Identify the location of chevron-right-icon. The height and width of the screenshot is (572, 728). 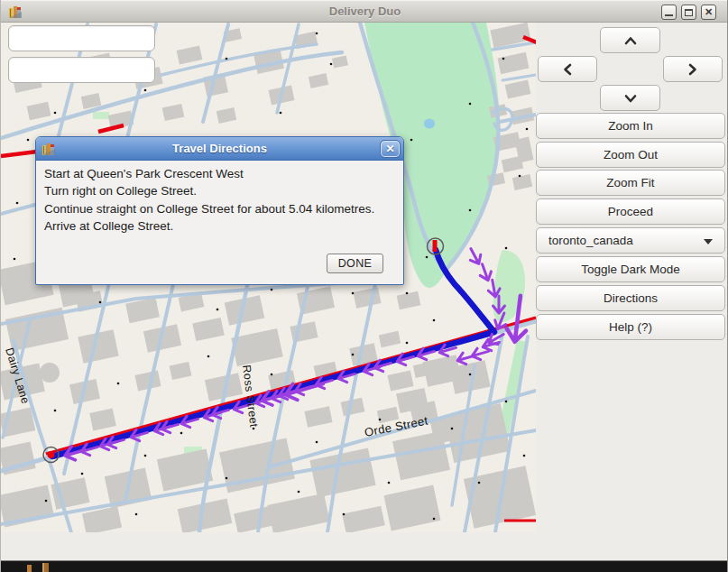
(693, 69).